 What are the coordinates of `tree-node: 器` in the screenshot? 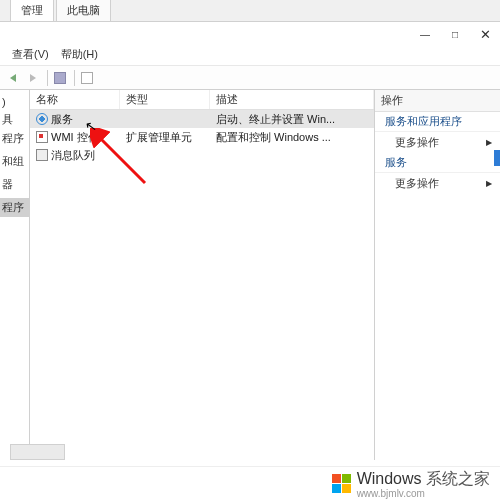 It's located at (14, 184).